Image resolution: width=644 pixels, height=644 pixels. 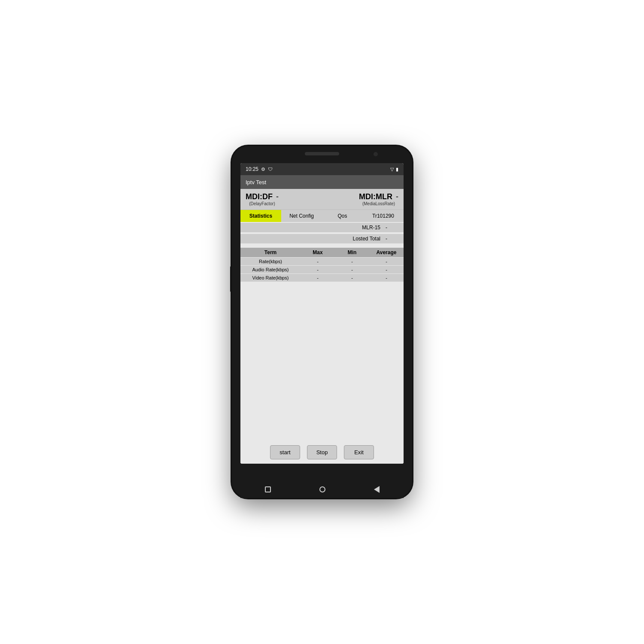 I want to click on losted-total-row: Losted Total -, so click(x=322, y=239).